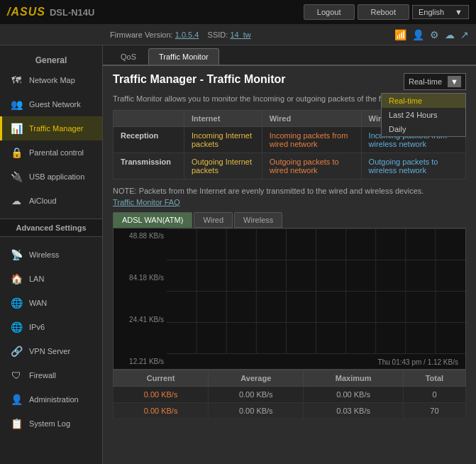 The width and height of the screenshot is (476, 464). I want to click on sidebar-item-wireless: 📡 Wireless, so click(51, 255).